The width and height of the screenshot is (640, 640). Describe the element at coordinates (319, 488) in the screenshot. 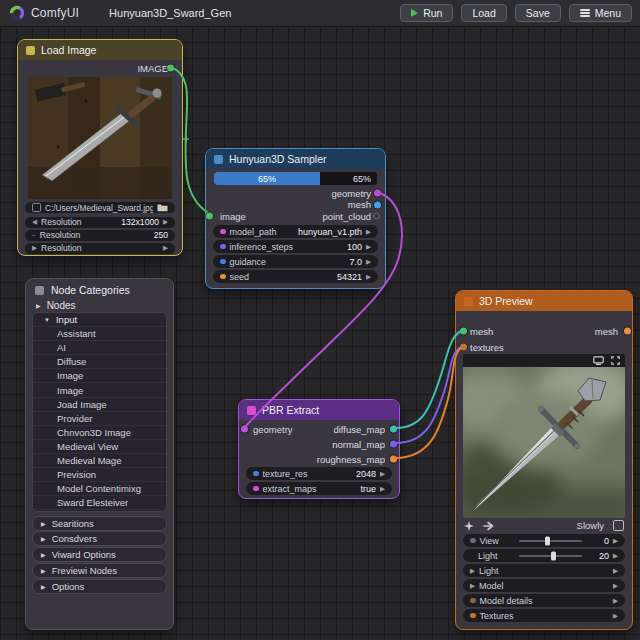

I see `extract-maps-widget: extract_maps true ▶` at that location.